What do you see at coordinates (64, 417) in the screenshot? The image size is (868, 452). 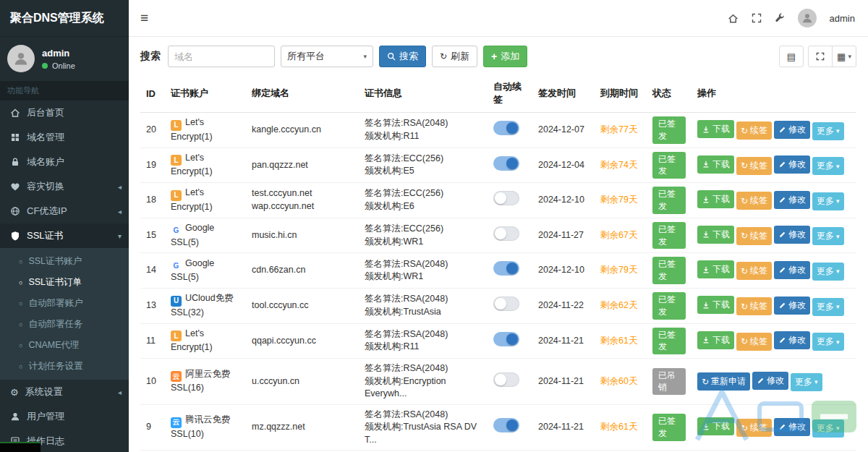 I see `sidebar-item-users: 用户管理` at bounding box center [64, 417].